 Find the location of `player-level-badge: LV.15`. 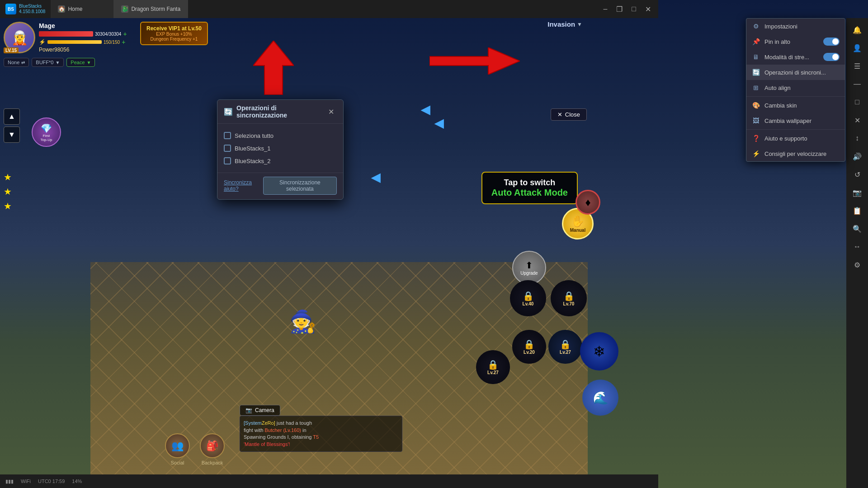

player-level-badge: LV.15 is located at coordinates (11, 51).